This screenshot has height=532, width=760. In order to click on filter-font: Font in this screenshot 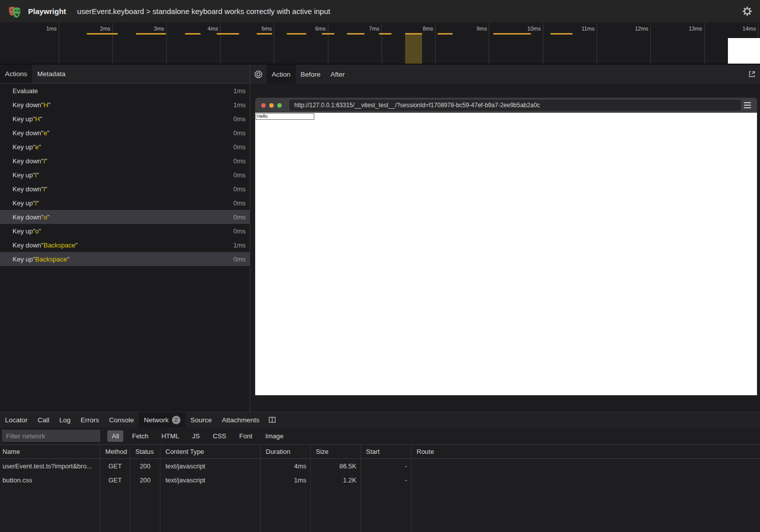, I will do `click(246, 436)`.